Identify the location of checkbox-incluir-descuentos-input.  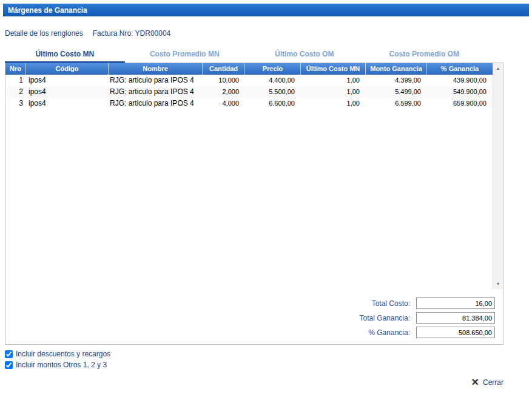
(8, 355).